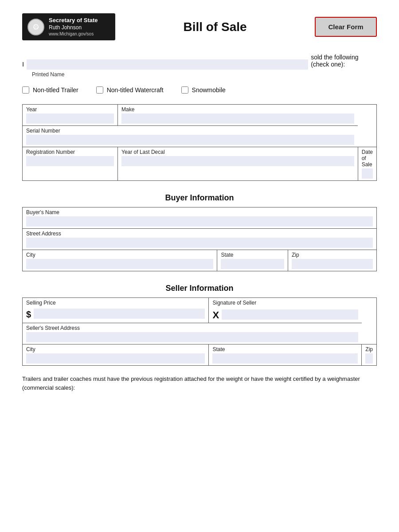  Describe the element at coordinates (285, 358) in the screenshot. I see `seller-state-input` at that location.